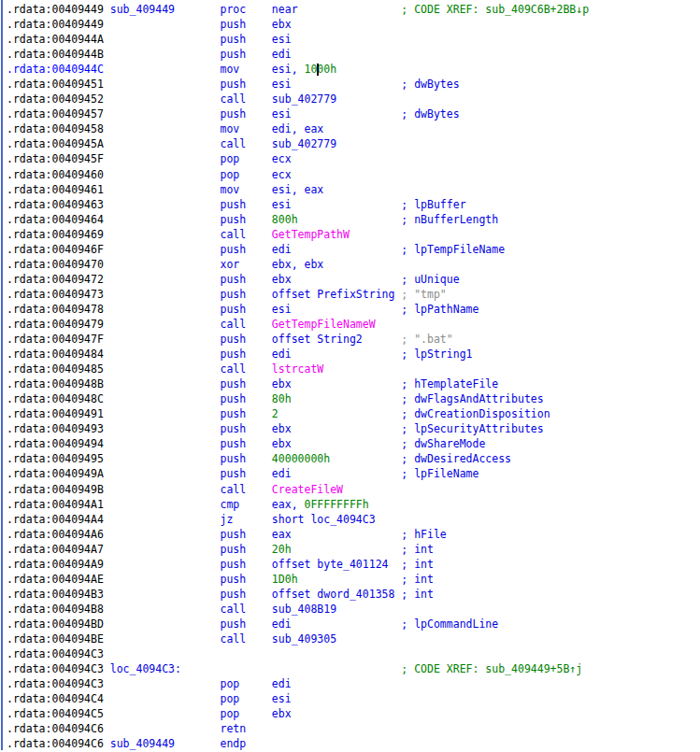  I want to click on address: .rdata:0040949A, so click(55, 474).